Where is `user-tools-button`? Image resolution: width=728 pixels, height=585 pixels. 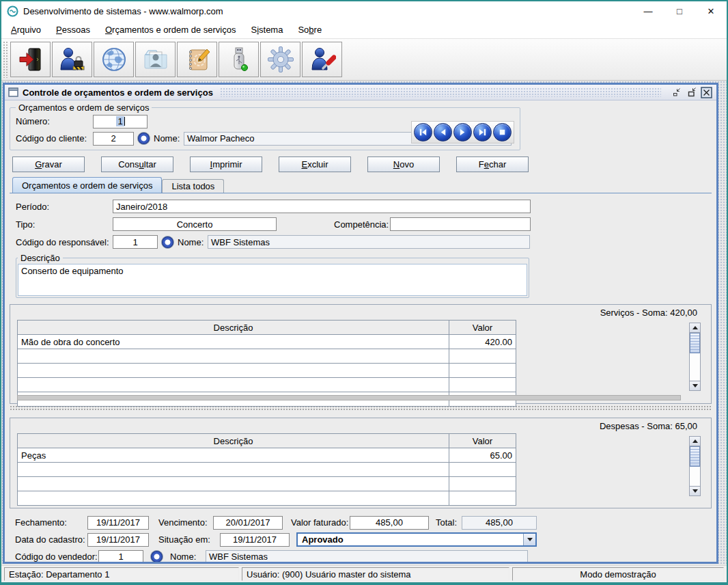 user-tools-button is located at coordinates (322, 59).